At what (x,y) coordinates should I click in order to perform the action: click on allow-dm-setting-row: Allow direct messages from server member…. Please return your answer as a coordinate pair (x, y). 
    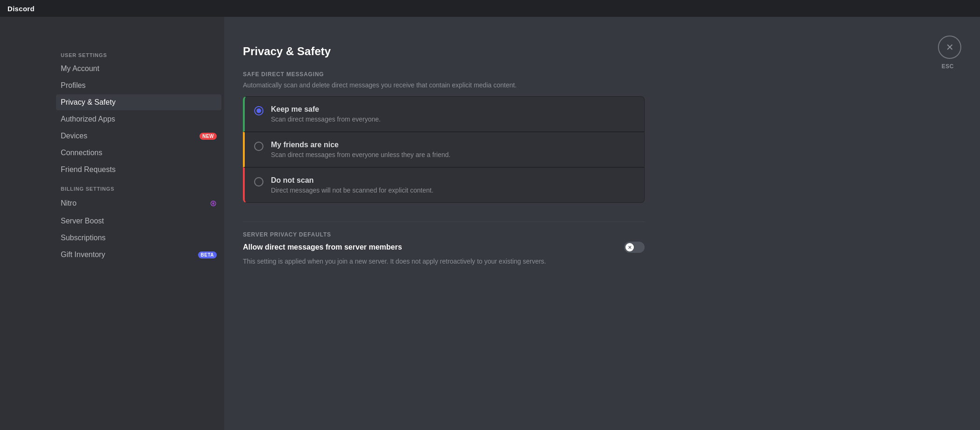
    Looking at the image, I should click on (444, 247).